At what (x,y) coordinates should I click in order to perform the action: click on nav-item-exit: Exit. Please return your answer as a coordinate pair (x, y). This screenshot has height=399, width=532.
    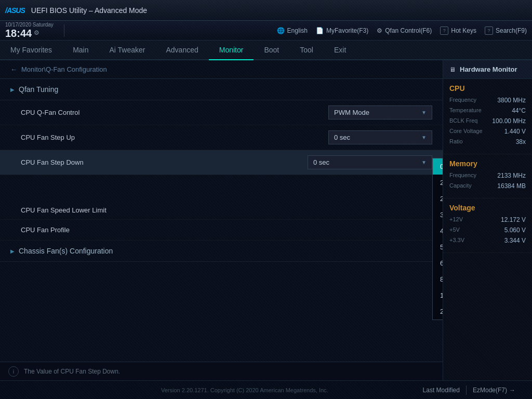
    Looking at the image, I should click on (340, 50).